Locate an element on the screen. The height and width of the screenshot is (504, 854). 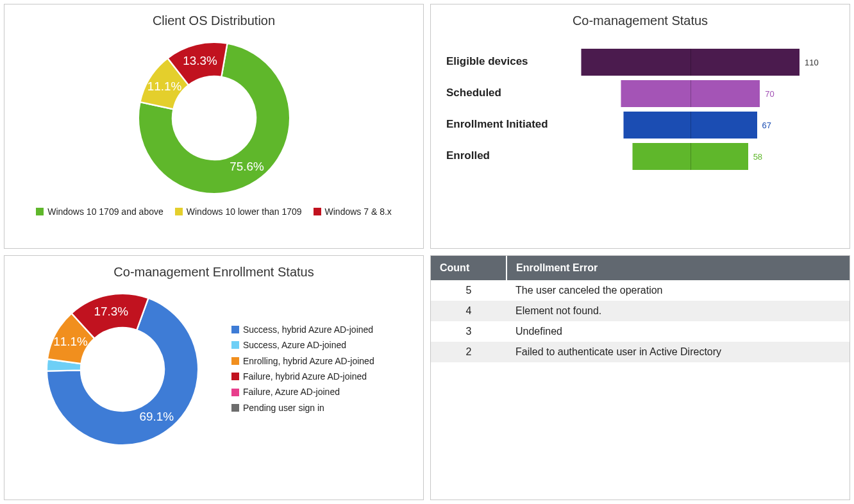
cell-count: 2 is located at coordinates (469, 352).